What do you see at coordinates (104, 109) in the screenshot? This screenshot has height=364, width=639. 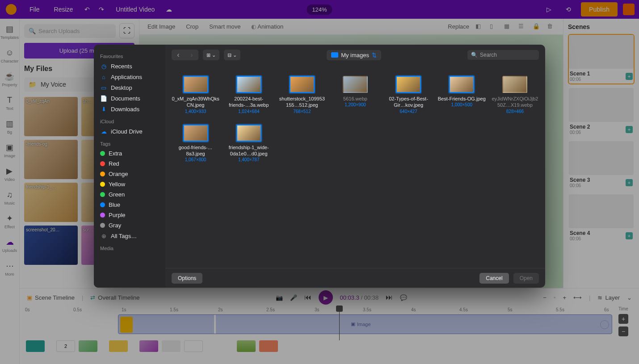 I see `downloads-icon: ⬇` at bounding box center [104, 109].